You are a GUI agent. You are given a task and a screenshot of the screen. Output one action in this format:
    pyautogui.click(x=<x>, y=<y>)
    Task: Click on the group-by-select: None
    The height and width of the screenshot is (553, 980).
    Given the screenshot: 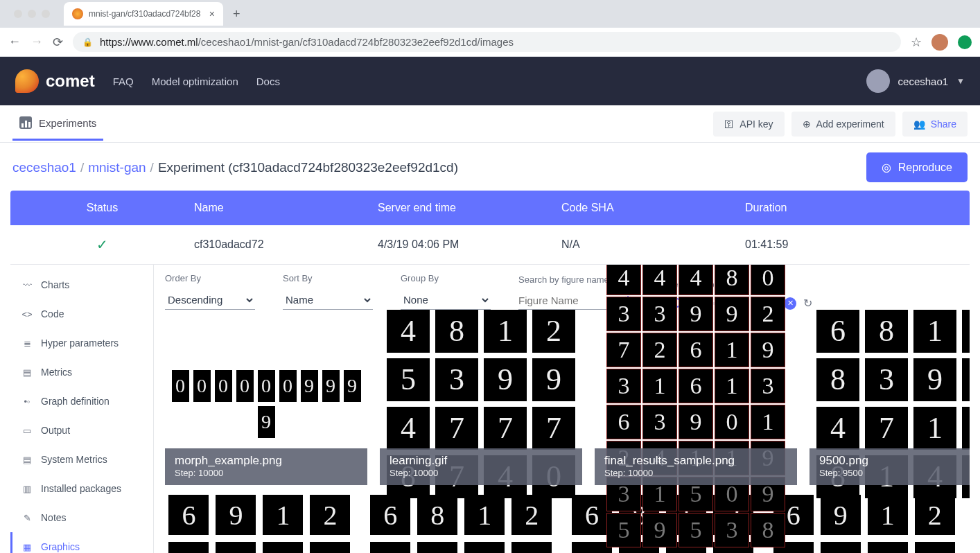 What is the action you would take?
    pyautogui.click(x=446, y=300)
    